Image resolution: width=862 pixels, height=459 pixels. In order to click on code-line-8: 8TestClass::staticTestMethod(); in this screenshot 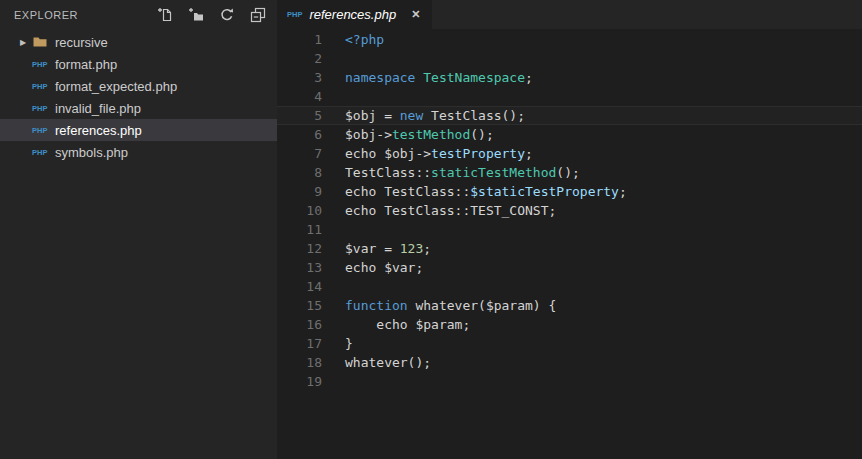, I will do `click(570, 172)`.